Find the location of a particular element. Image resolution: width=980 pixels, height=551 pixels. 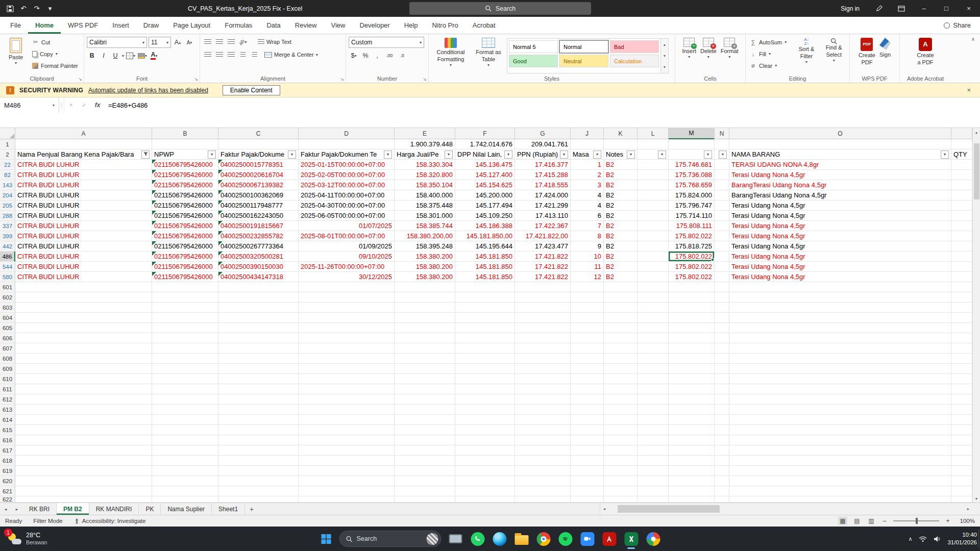

cell-B143: 0211506795426000 is located at coordinates (185, 185).